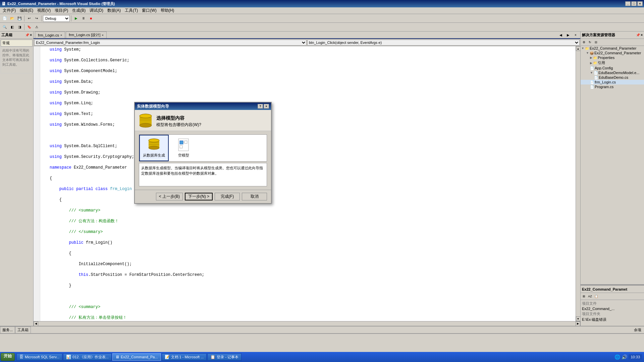 The width and height of the screenshot is (644, 362). I want to click on toolbox-tab: 工具箱, so click(23, 330).